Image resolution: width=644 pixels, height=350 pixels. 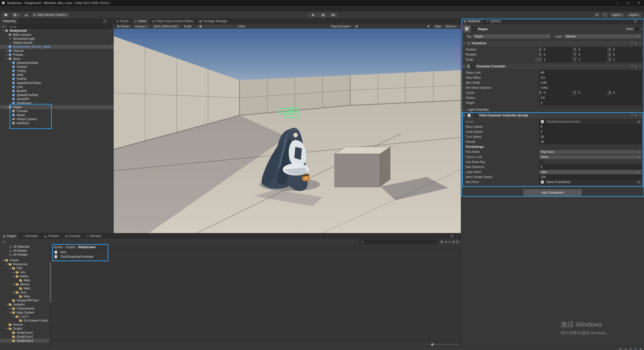 What do you see at coordinates (57, 99) in the screenshot?
I see `hierarchy-row: GreenPill` at bounding box center [57, 99].